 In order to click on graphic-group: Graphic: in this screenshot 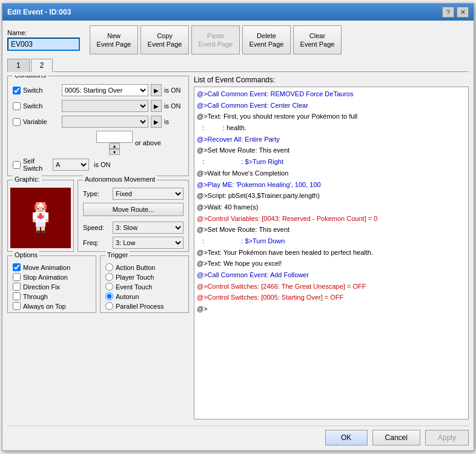, I will do `click(41, 215)`.